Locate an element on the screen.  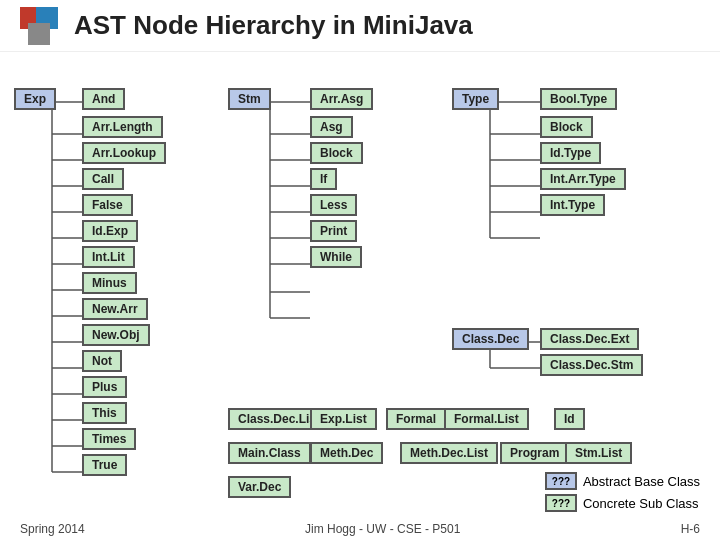
node-minus: Minus is located at coordinates (110, 283).